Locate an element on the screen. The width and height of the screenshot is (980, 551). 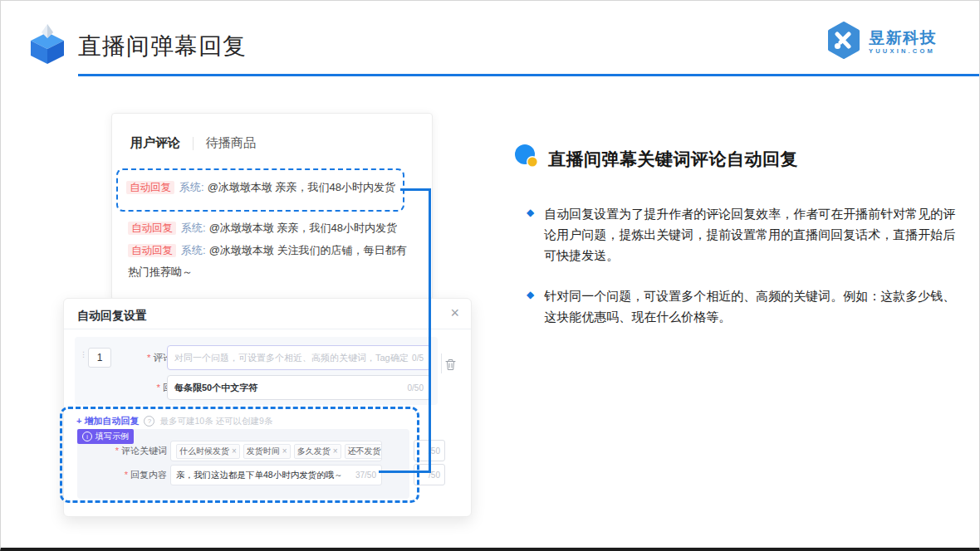
example-badge: i 填写示例 is located at coordinates (105, 436).